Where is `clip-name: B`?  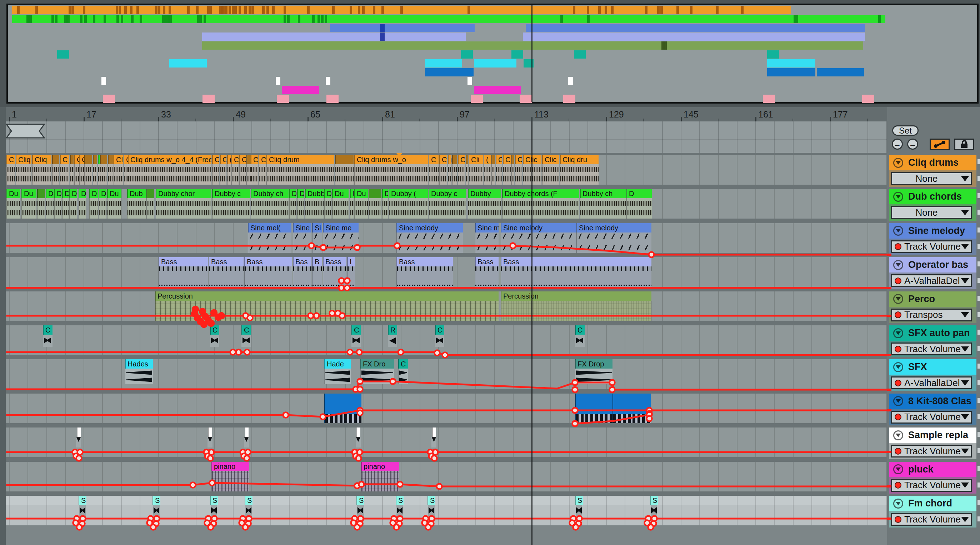
clip-name: B is located at coordinates (317, 262).